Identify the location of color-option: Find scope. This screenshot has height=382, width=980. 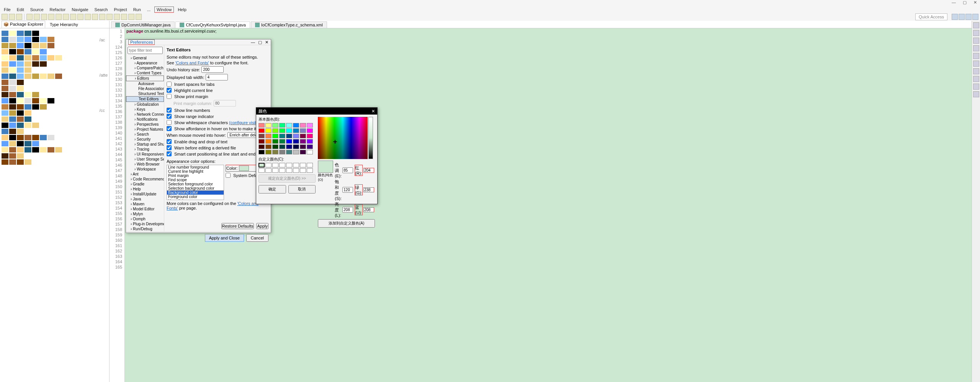
(195, 180).